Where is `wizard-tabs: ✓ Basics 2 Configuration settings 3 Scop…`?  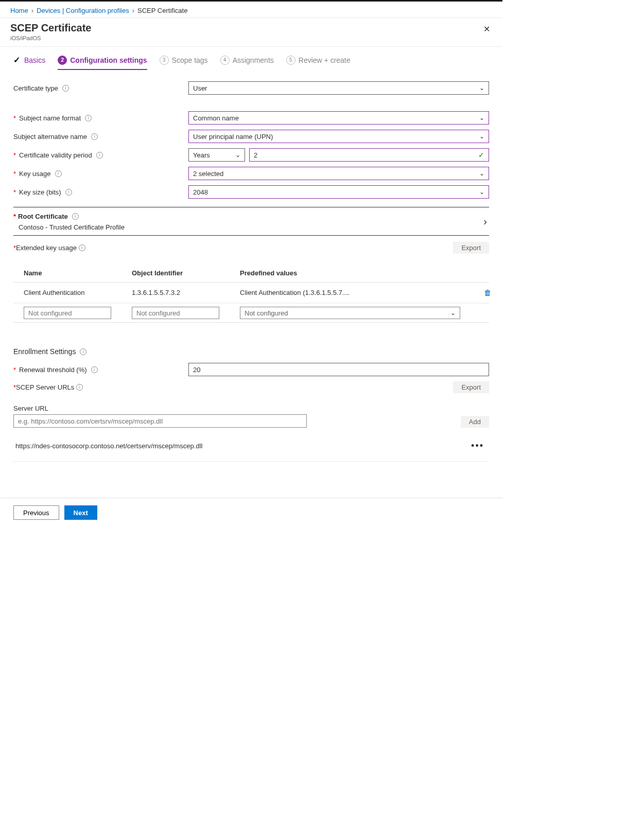
wizard-tabs: ✓ Basics 2 Configuration settings 3 Scop… is located at coordinates (251, 59).